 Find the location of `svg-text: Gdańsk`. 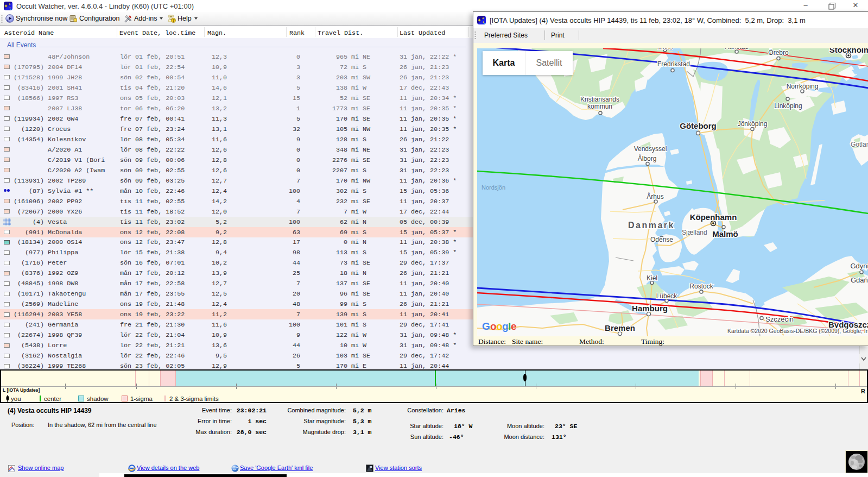

svg-text: Gdańsk is located at coordinates (859, 280).